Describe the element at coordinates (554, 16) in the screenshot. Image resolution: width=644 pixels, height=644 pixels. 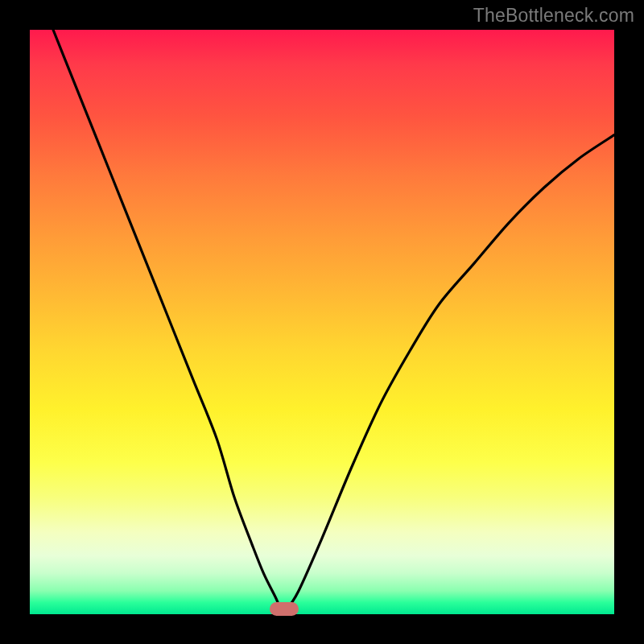
I see `watermark-text: TheBottleneck.com` at that location.